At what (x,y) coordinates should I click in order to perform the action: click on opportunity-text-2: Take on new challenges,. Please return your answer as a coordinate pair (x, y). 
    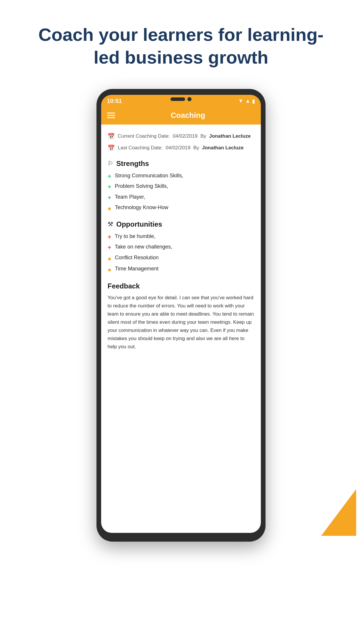
    Looking at the image, I should click on (143, 247).